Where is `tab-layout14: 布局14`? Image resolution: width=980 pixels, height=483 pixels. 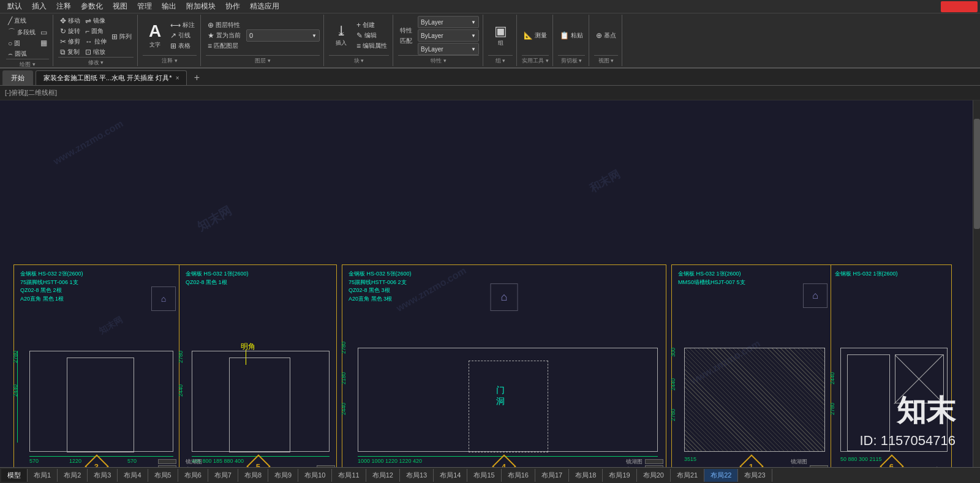
tab-layout14: 布局14 is located at coordinates (451, 475).